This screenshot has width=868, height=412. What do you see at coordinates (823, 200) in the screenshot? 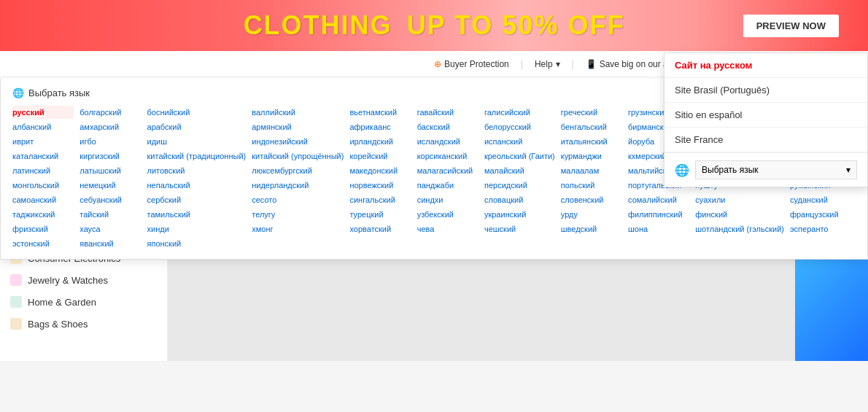
I see `lang-cell: суданский` at bounding box center [823, 200].